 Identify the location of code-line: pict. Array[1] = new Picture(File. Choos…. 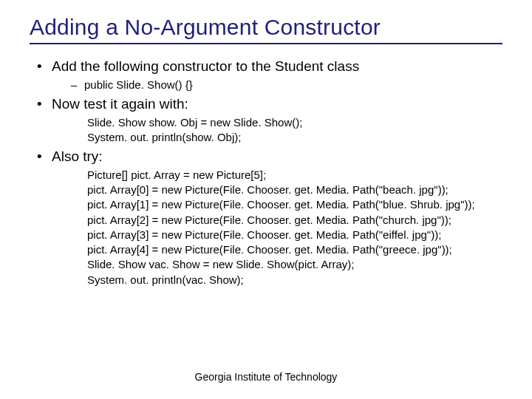
(295, 205).